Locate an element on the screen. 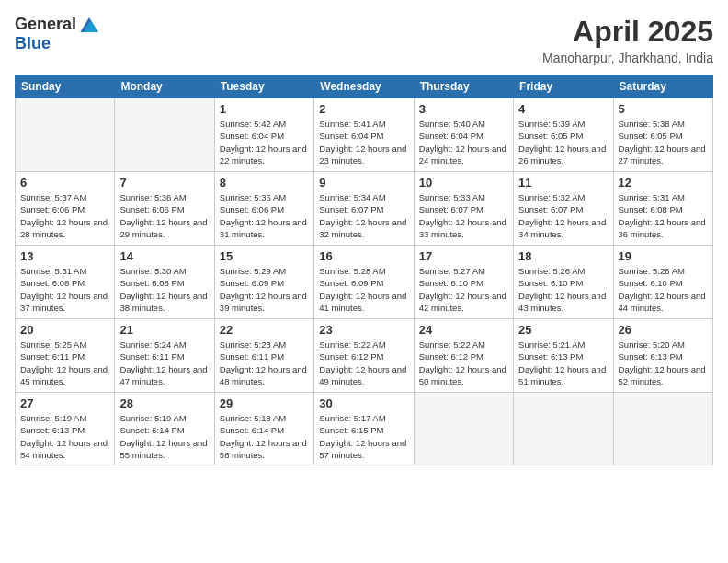 The width and height of the screenshot is (728, 563). day-number: 16 is located at coordinates (364, 256).